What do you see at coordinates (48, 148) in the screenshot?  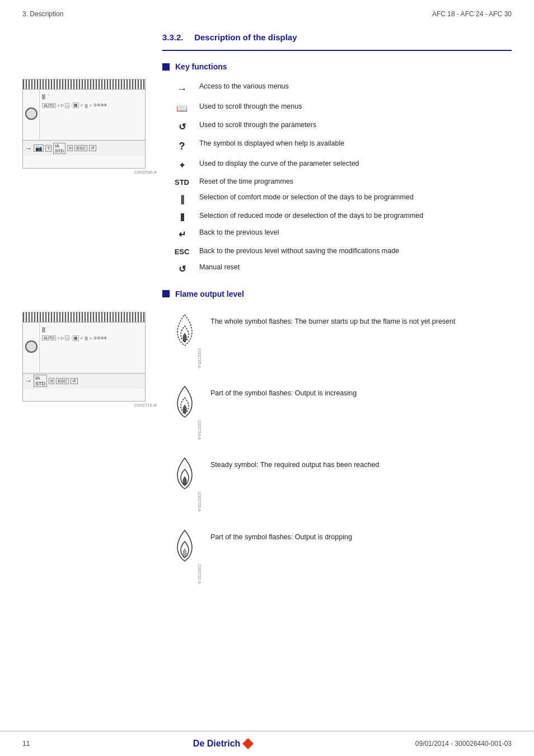 I see `std-btn: ?` at bounding box center [48, 148].